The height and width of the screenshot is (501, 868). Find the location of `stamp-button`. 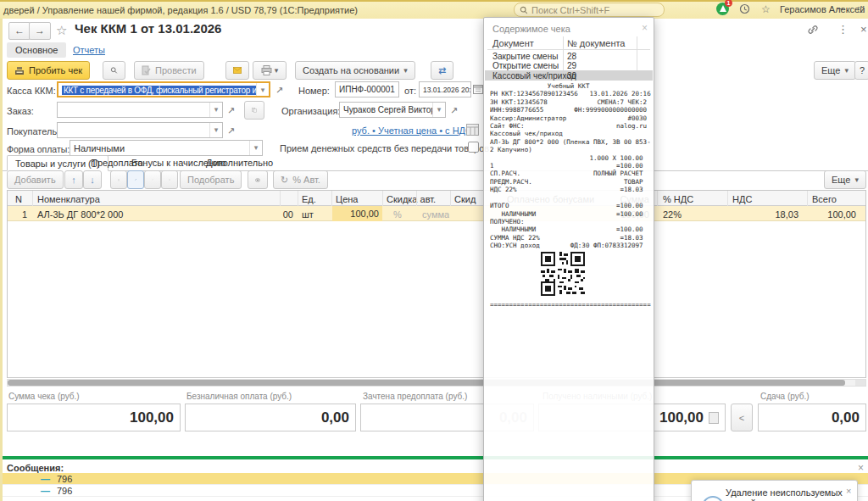

stamp-button is located at coordinates (170, 180).